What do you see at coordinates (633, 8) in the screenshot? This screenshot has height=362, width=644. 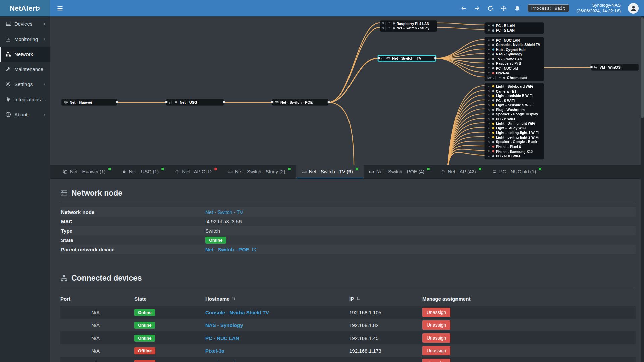 I see `avatar` at bounding box center [633, 8].